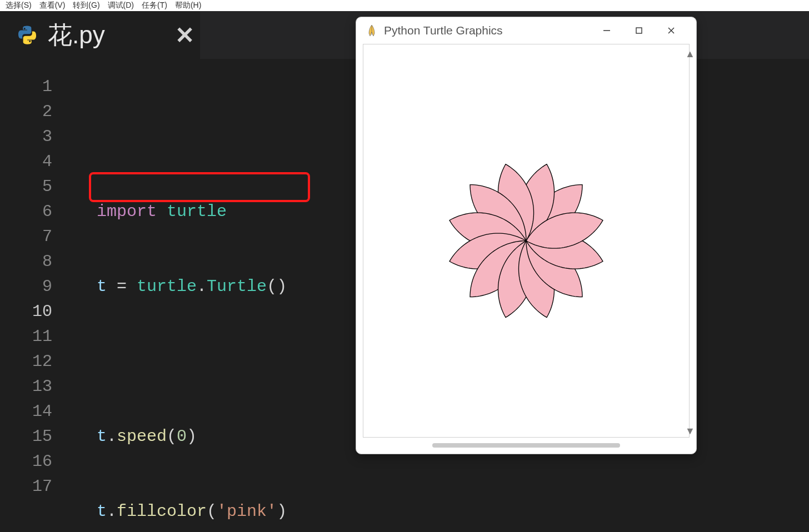 The width and height of the screenshot is (809, 532). Describe the element at coordinates (188, 6) in the screenshot. I see `menu-item: 帮助(H)` at that location.